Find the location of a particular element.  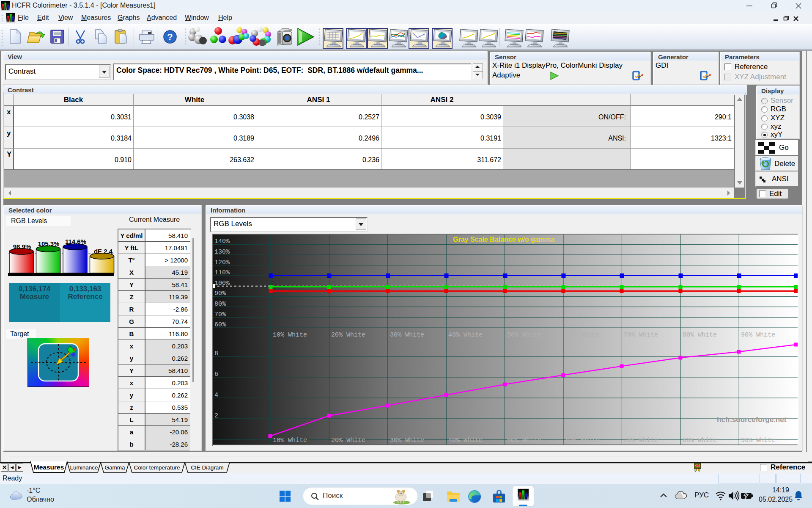

svg-text: 90% is located at coordinates (220, 294).